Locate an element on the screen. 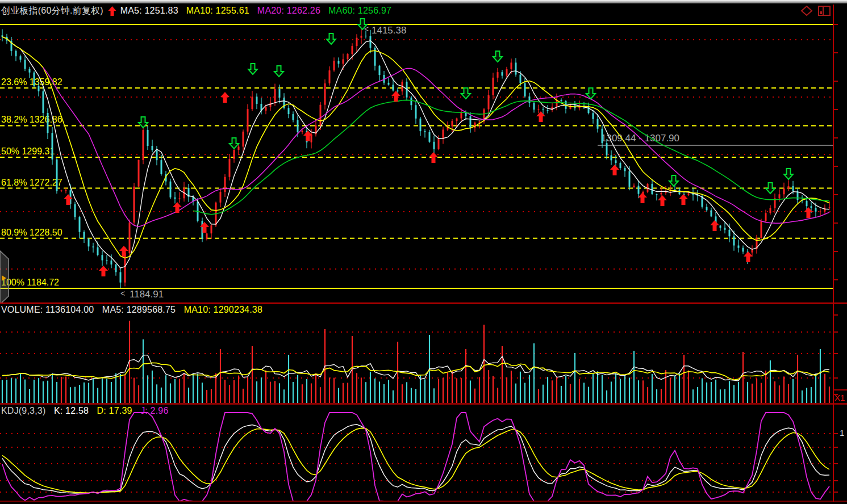  kdj-k: K: 12.58 is located at coordinates (72, 411).